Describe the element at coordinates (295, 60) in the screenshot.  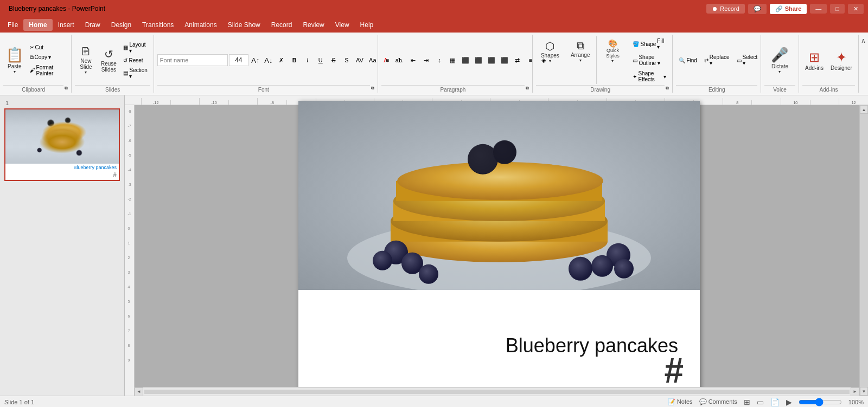
I see `bold-button: B` at that location.